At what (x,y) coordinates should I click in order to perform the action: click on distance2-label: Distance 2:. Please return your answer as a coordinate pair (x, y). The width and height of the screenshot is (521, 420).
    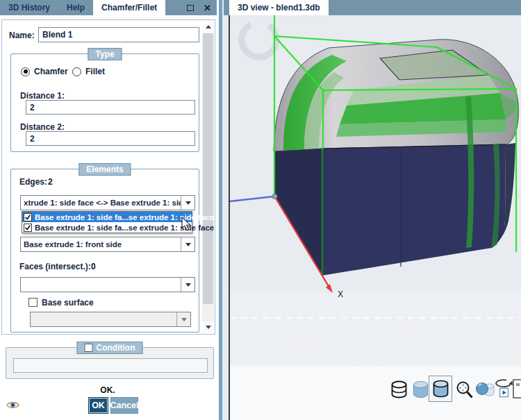
    Looking at the image, I should click on (42, 127).